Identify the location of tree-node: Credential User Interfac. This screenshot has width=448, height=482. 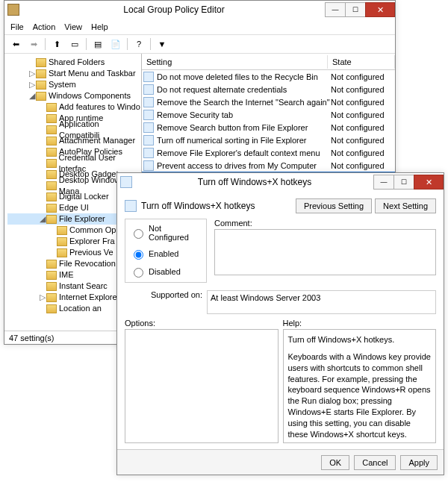
(75, 163).